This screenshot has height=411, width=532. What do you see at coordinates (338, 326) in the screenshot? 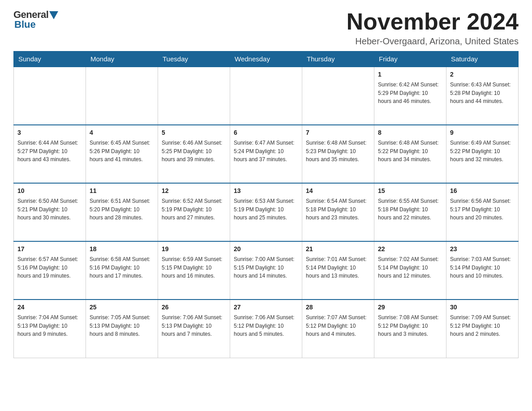
I see `day-info: Sunrise: 7:07 AM Sunset: 5:12 PM Dayligh…` at bounding box center [338, 326].